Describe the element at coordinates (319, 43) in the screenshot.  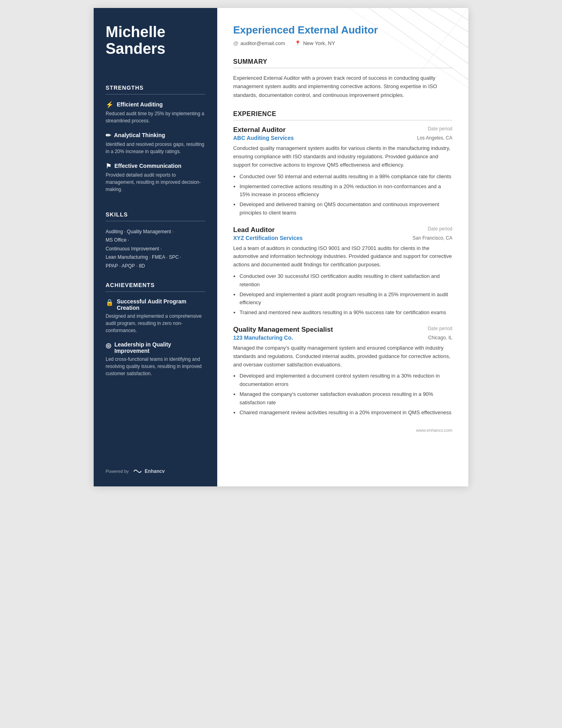
I see `location-text: New York, NY` at that location.